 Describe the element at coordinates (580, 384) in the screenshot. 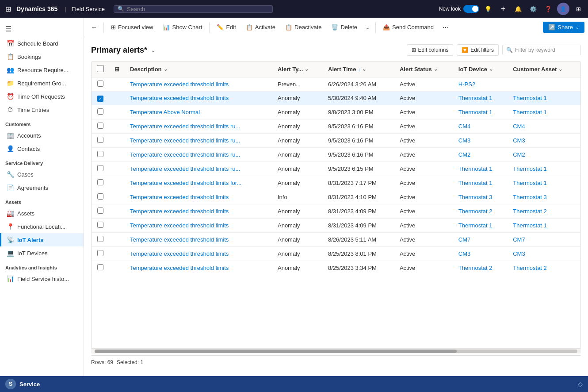

I see `pin-icon: ◇` at that location.